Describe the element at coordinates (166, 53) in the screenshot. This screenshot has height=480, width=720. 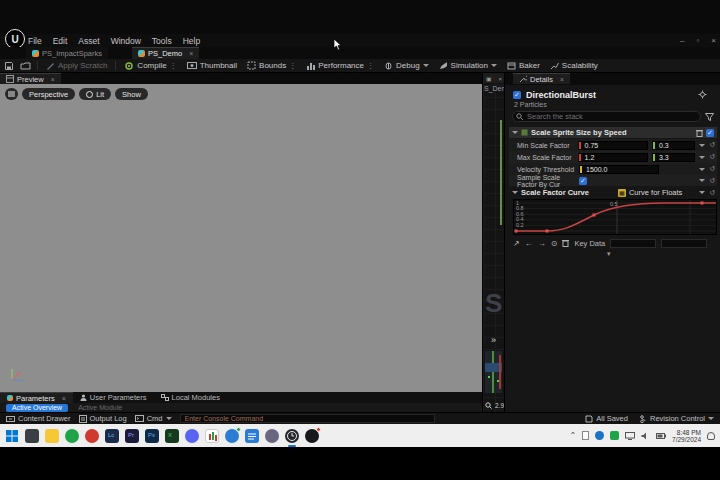
I see `tab-ps-demo: PS_Demo ×` at that location.